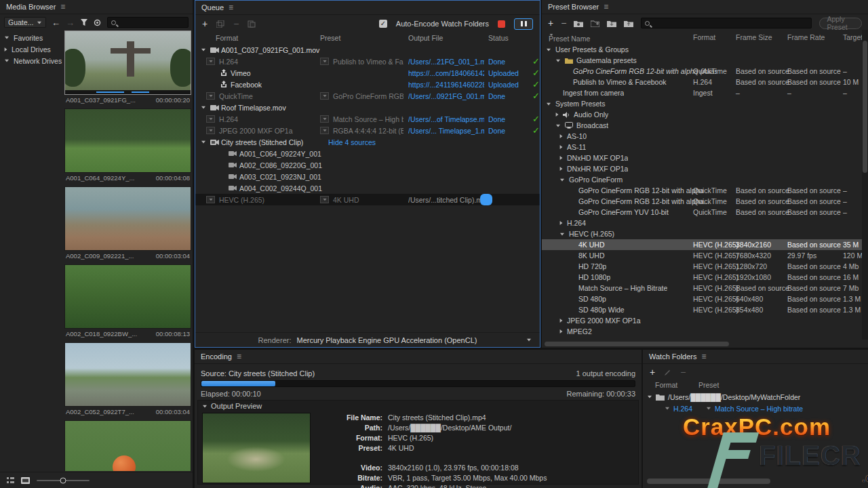 The height and width of the screenshot is (488, 868). I want to click on copy-icon, so click(252, 24).